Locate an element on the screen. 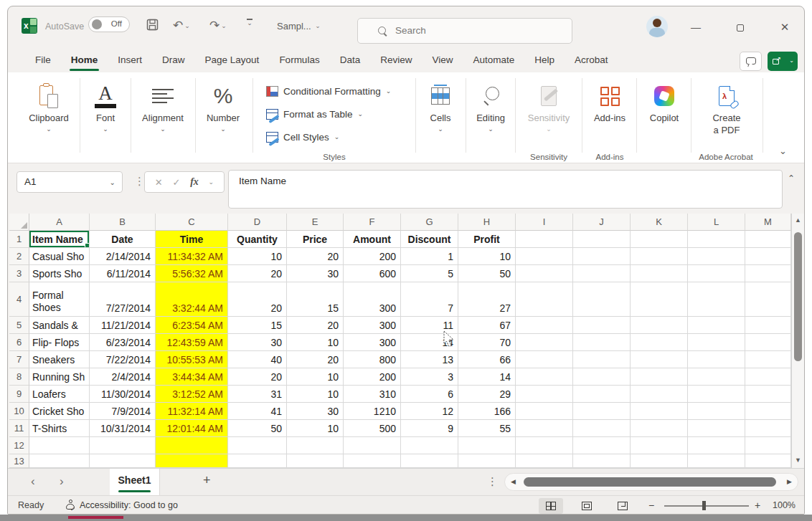  editing-group-button: Editing ⌄ is located at coordinates (491, 107).